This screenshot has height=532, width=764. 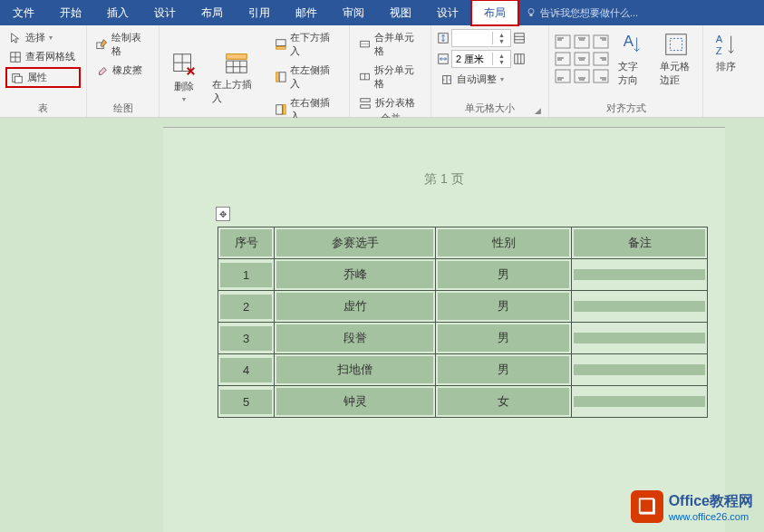 What do you see at coordinates (489, 80) in the screenshot?
I see `autofit-button: 自动调整 ▾` at bounding box center [489, 80].